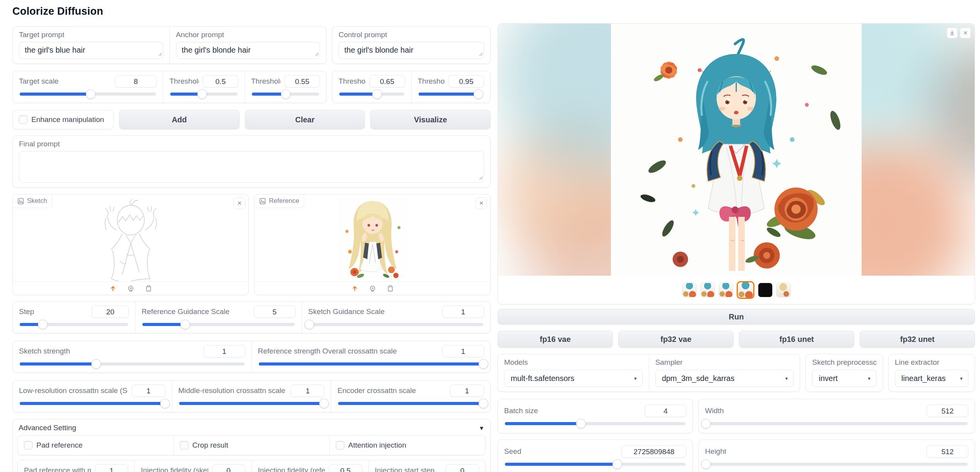 This screenshot has width=980, height=472. Describe the element at coordinates (463, 312) in the screenshot. I see `sketch-guidance-input: 1` at that location.